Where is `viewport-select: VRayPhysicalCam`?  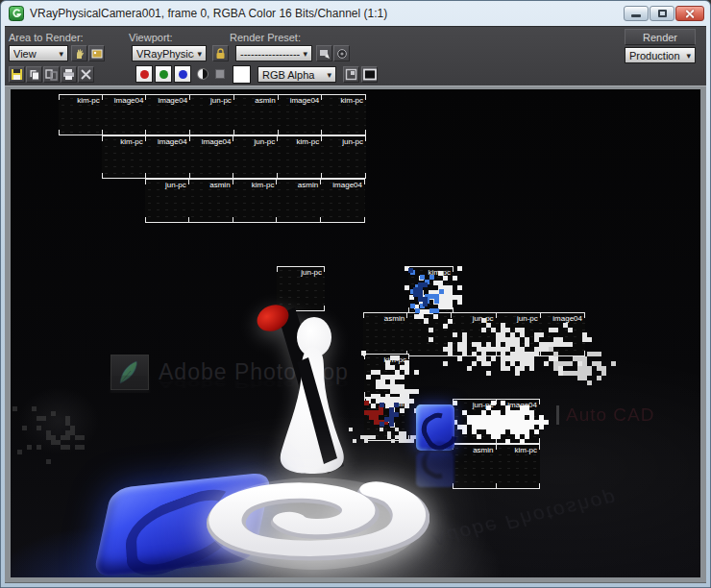
viewport-select: VRayPhysicalCam is located at coordinates (169, 54).